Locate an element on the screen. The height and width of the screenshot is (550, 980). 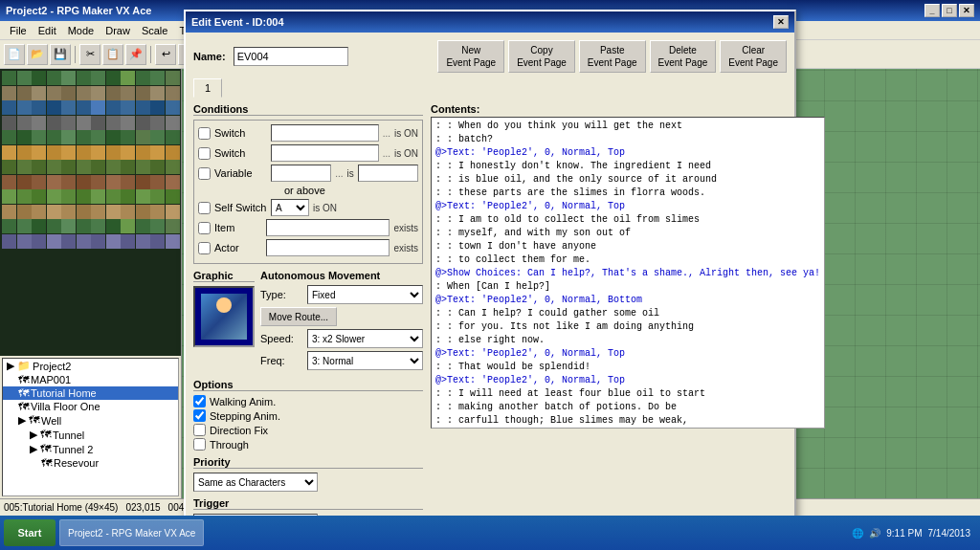
taskbar: Start Project2 - RPG Maker VX Ace 🌐 🔊 9:… is located at coordinates (490, 533).